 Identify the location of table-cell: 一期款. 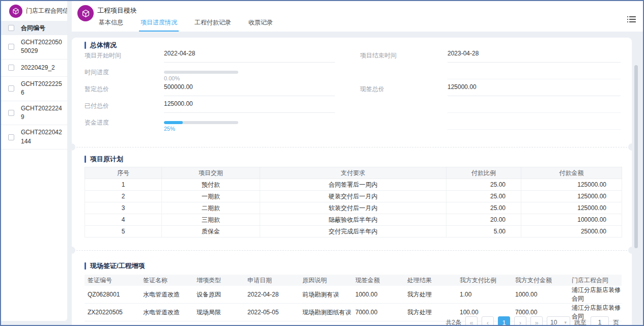
(211, 196).